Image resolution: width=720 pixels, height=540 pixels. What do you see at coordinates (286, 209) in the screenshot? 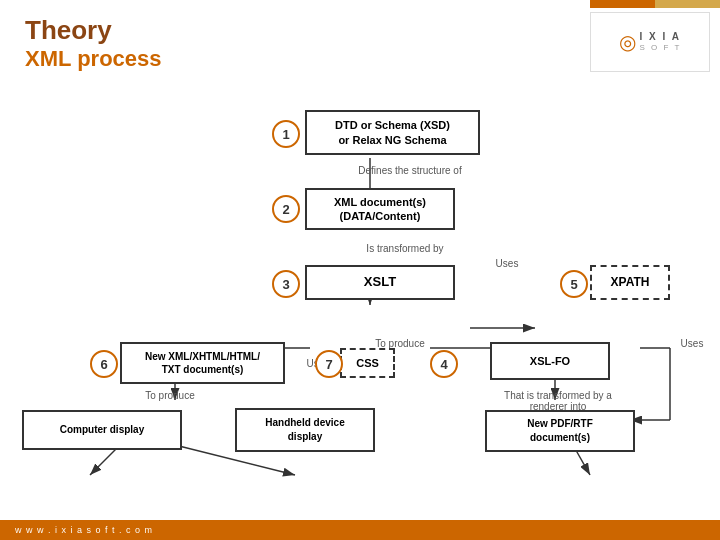
I see `circle-2: 2` at bounding box center [286, 209].